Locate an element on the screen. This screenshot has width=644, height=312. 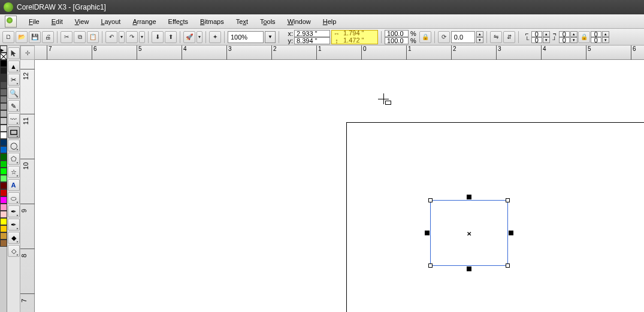
zoom-tool: 🔍▸ is located at coordinates (14, 93).